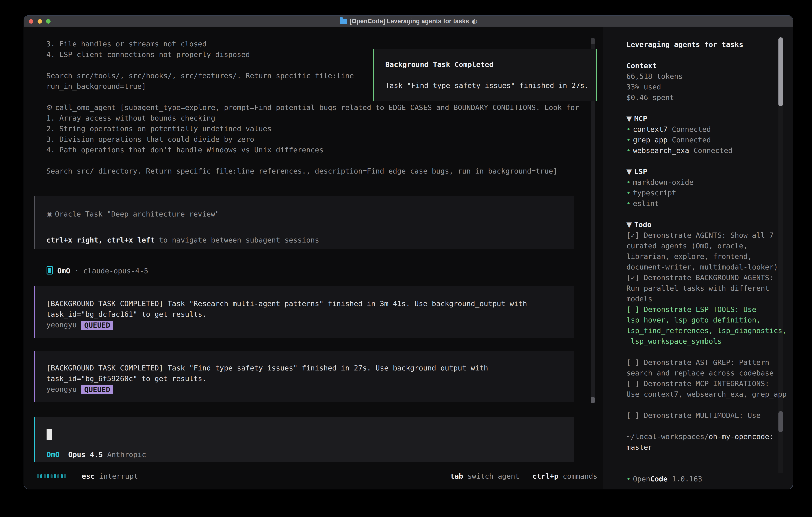  I want to click on text-segment: lsp_find_references, lsp_diagnostics,, so click(707, 331).